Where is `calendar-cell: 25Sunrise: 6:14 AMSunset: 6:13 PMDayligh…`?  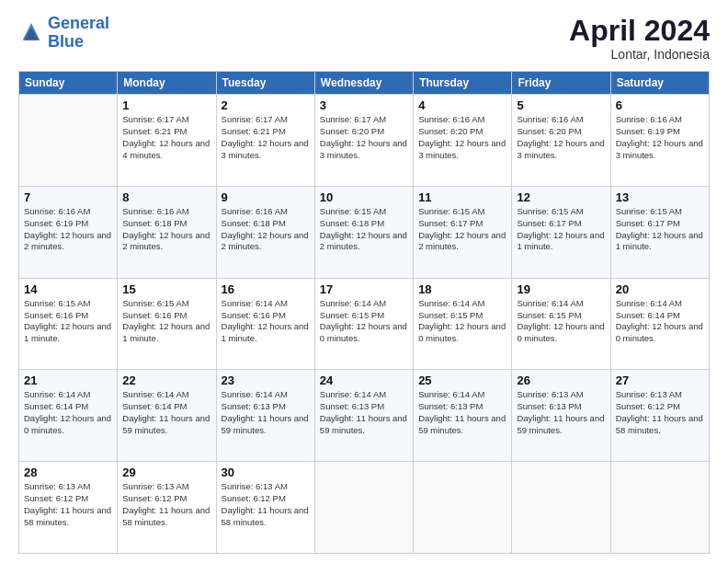
calendar-cell: 25Sunrise: 6:14 AMSunset: 6:13 PMDayligh… is located at coordinates (463, 416).